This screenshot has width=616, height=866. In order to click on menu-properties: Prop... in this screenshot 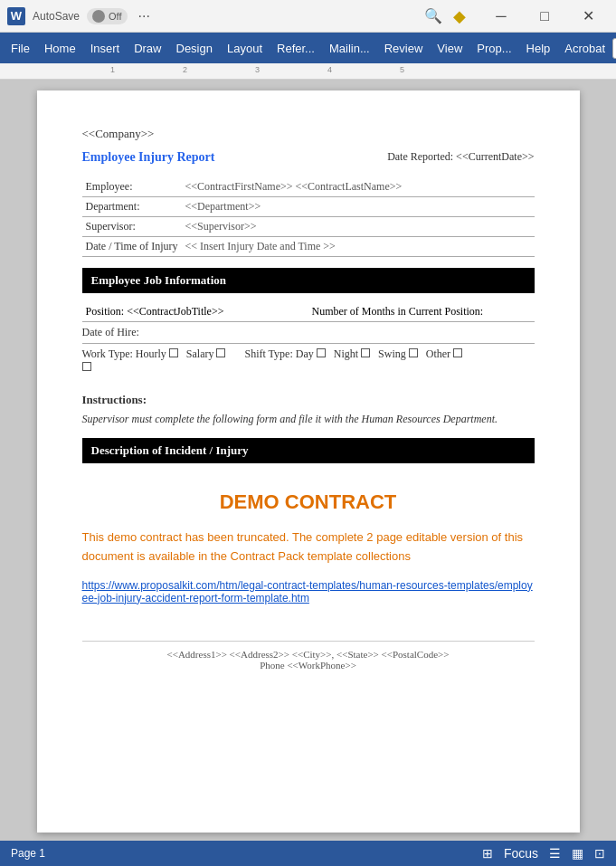, I will do `click(494, 49)`.